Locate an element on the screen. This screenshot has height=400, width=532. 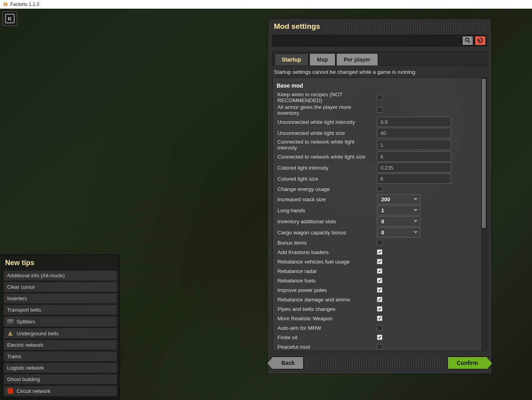
setting-row: Inventory additional slots0 is located at coordinates (377, 221).